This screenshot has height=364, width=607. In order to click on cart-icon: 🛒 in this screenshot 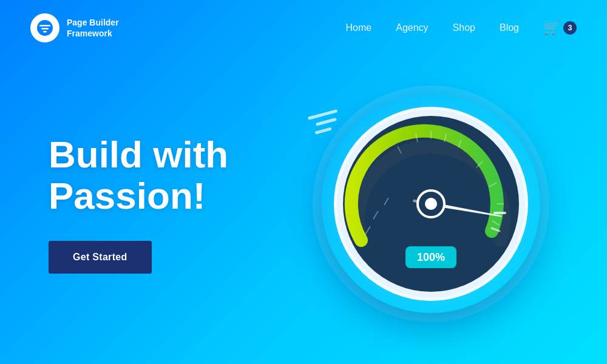, I will do `click(551, 28)`.